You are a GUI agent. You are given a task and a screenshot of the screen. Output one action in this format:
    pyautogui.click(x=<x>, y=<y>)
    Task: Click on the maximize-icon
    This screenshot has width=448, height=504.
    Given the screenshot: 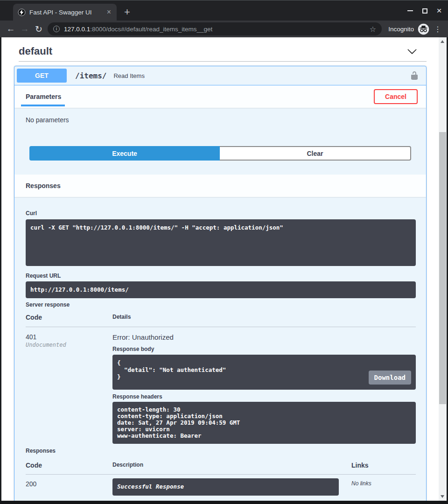 What is the action you would take?
    pyautogui.click(x=425, y=11)
    